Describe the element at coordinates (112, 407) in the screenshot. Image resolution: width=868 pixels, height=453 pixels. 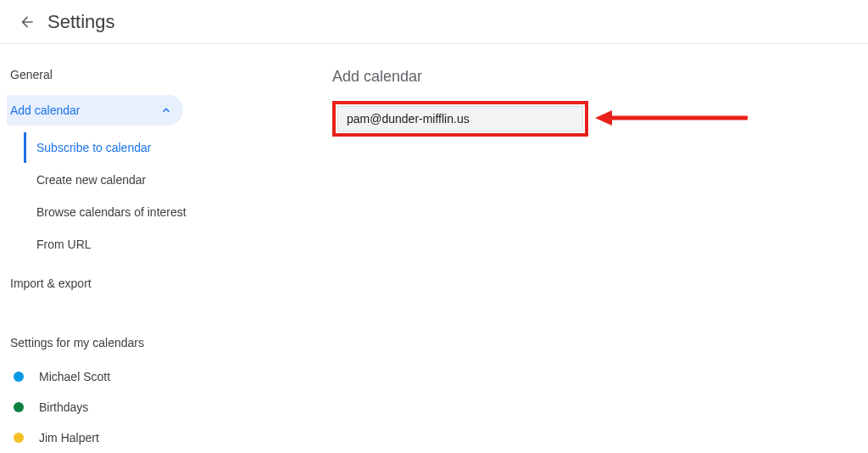
I see `calendar-item: Birthdays` at that location.